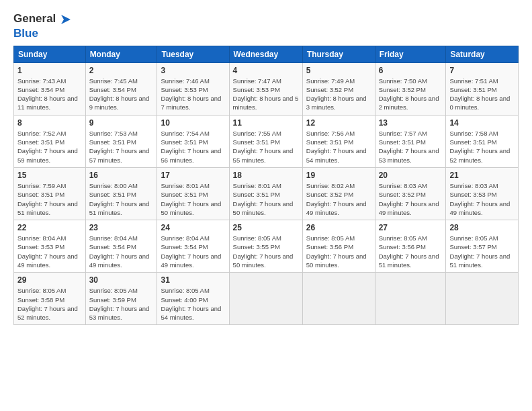 Image resolution: width=532 pixels, height=411 pixels. What do you see at coordinates (339, 246) in the screenshot?
I see `calendar-cell: 26Sunrise: 8:05 AMSunset: 3:56 PMDayligh…` at bounding box center [339, 246].